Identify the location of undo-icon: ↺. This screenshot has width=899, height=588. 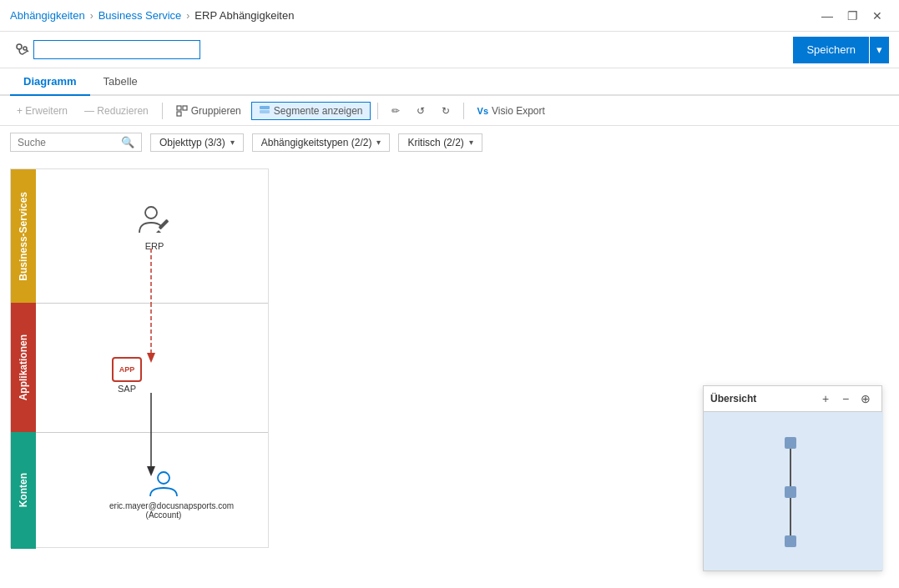
(421, 111).